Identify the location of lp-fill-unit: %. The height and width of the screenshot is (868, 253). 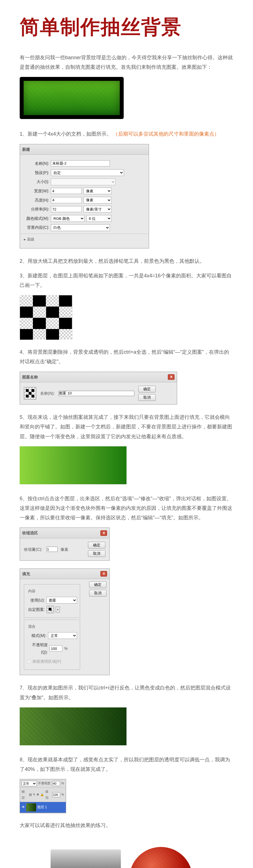
(63, 795).